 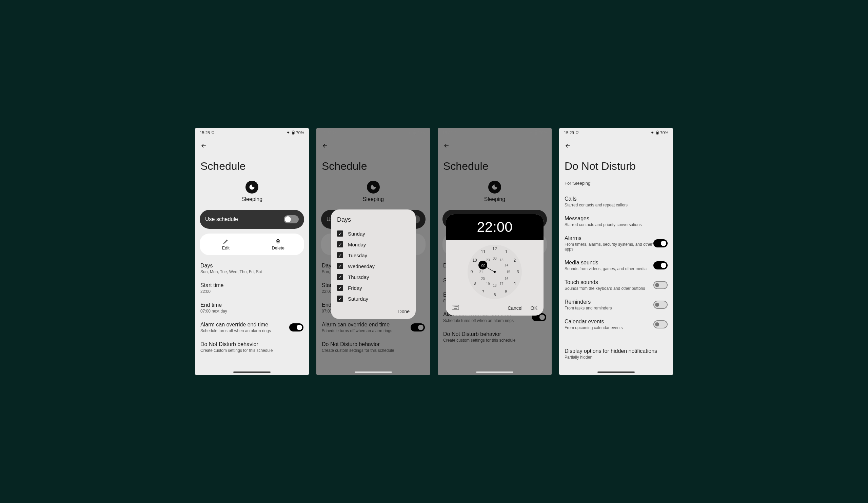 What do you see at coordinates (373, 244) in the screenshot?
I see `day-option: ✓Monday` at bounding box center [373, 244].